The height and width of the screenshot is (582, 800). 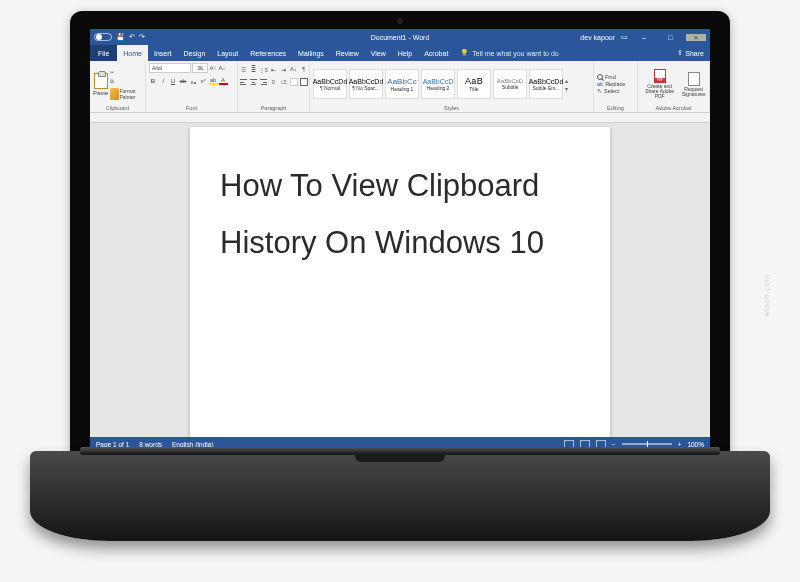 I want to click on style-heading2: AaBbCcDHeading 2, so click(x=438, y=84).